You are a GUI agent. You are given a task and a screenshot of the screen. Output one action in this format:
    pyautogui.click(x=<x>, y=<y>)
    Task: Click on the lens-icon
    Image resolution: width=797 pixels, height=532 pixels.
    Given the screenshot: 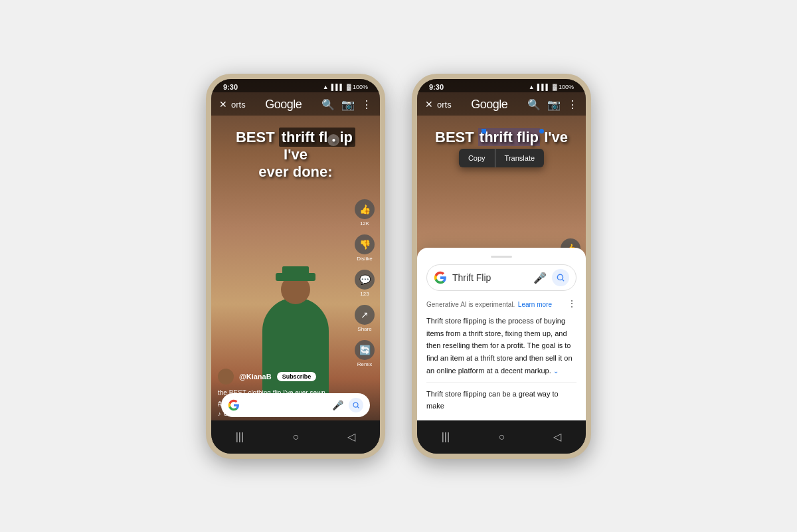 What is the action you would take?
    pyautogui.click(x=356, y=405)
    